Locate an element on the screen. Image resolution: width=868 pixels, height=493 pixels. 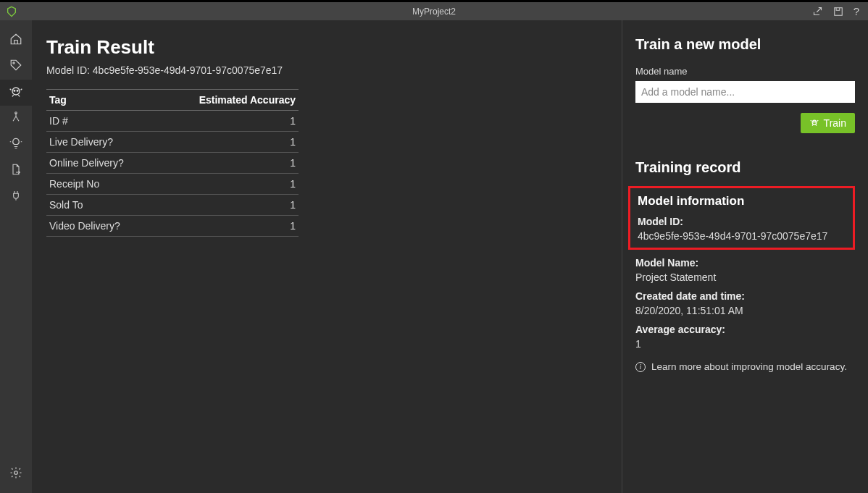
train-button: Train is located at coordinates (827, 123).